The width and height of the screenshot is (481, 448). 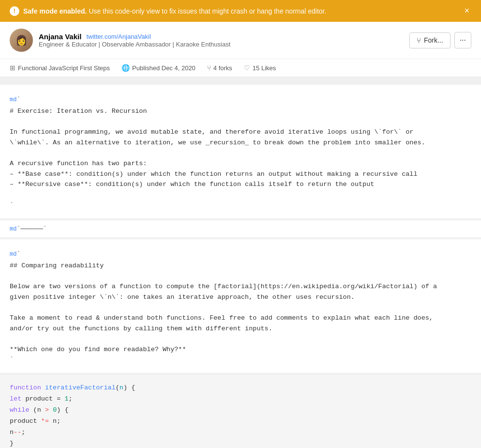 What do you see at coordinates (240, 229) in the screenshot?
I see `separator-content: md`——————`` at bounding box center [240, 229].